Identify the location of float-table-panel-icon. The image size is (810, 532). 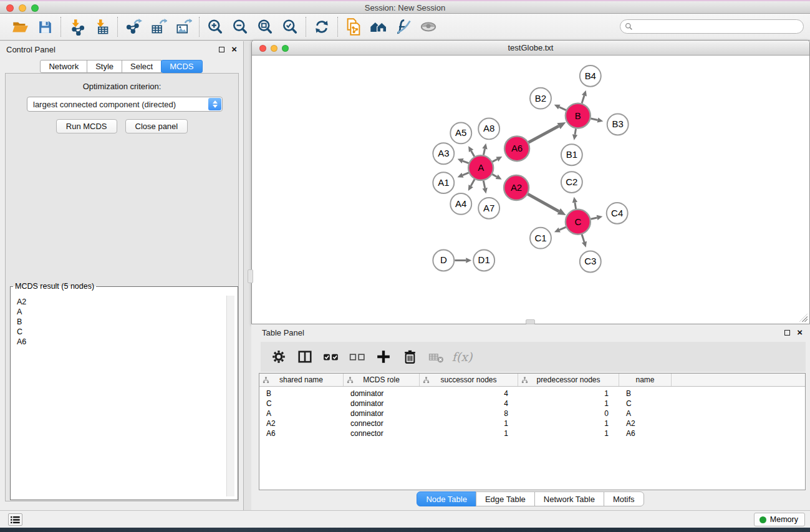
(787, 333).